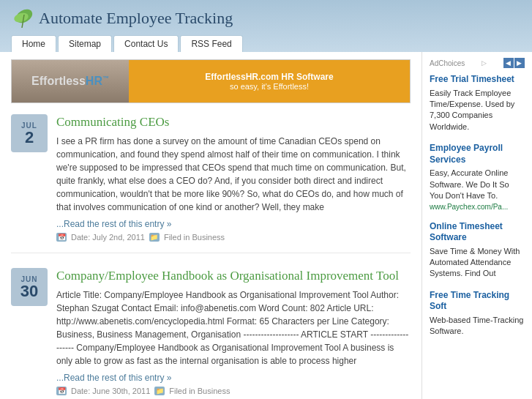  I want to click on sidebar-ad-4-body: Web-based Time-Tracking Software., so click(476, 325).